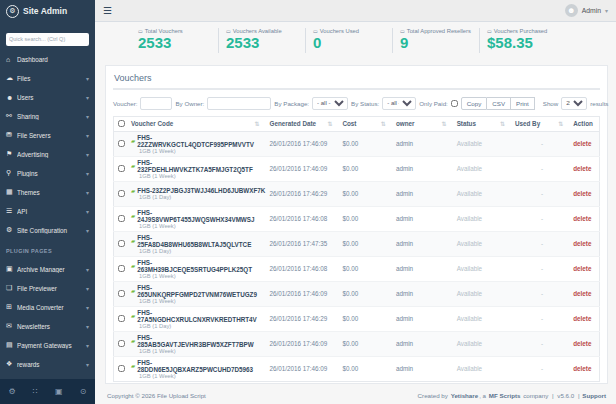  What do you see at coordinates (190, 104) in the screenshot?
I see `owner-filter-label: By Owner:` at bounding box center [190, 104].